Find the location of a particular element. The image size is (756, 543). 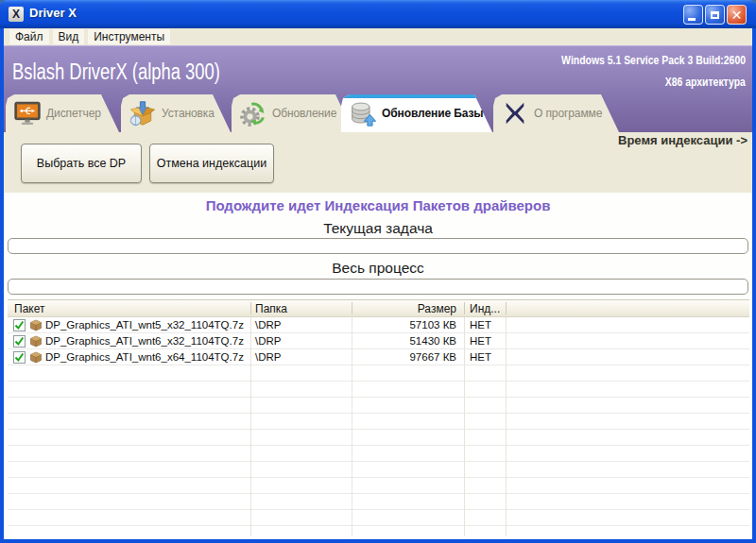

table-row: DP_Graphics_ATI_wnt6_x64_1104TQ.7z\DRP97… is located at coordinates (378, 357).